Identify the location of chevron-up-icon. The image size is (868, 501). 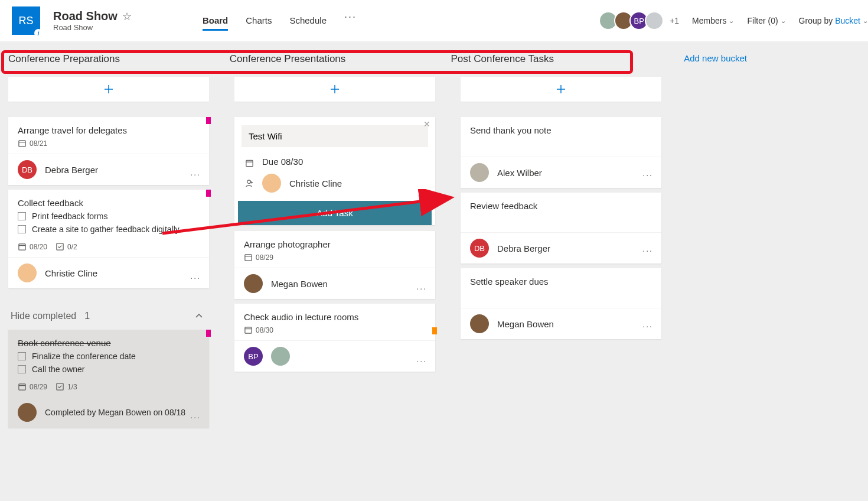
(199, 316).